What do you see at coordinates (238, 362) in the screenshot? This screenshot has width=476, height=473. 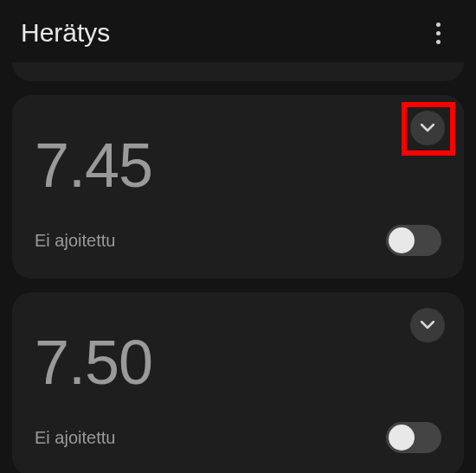 I see `alarm-time: 7.50` at bounding box center [238, 362].